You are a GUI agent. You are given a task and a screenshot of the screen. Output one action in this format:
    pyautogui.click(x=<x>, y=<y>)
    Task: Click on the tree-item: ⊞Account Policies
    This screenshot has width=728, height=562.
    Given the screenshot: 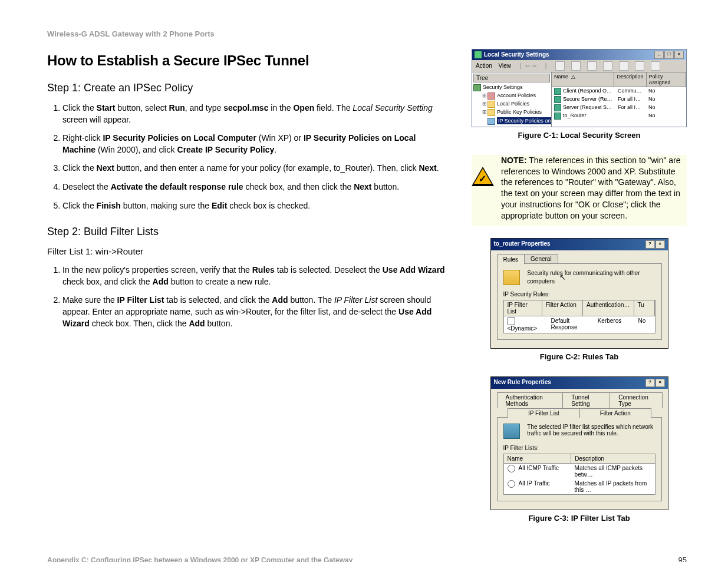 What is the action you would take?
    pyautogui.click(x=512, y=96)
    